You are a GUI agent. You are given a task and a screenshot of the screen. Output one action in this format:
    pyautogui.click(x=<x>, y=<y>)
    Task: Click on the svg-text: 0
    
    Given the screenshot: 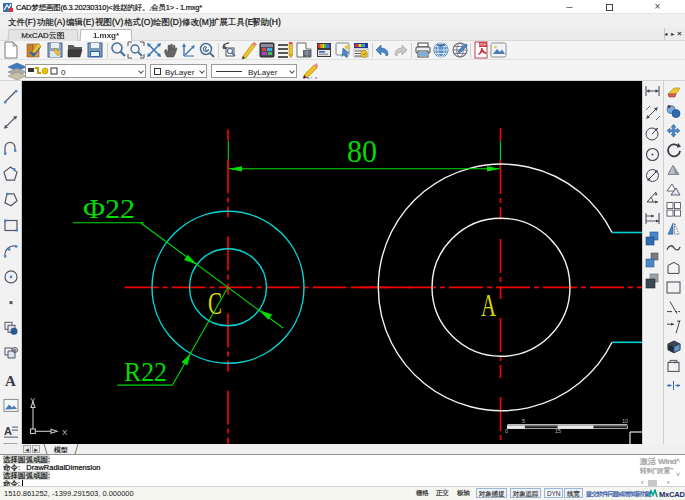 What is the action you would take?
    pyautogui.click(x=506, y=431)
    